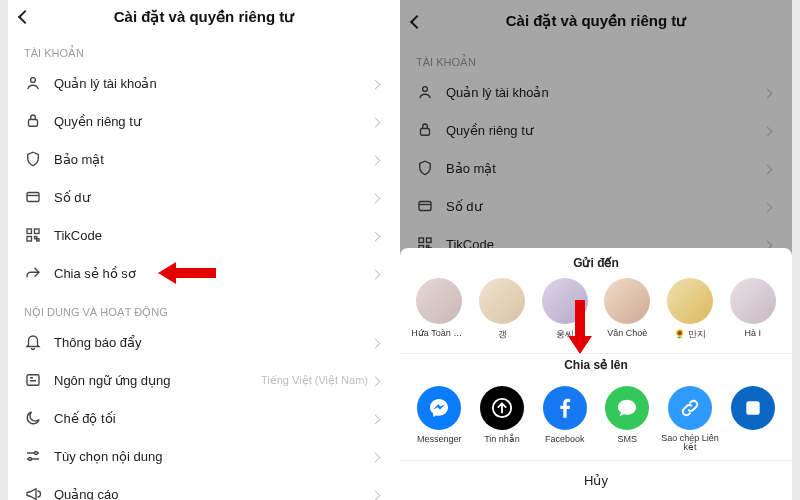 The height and width of the screenshot is (500, 800). What do you see at coordinates (36, 121) in the screenshot?
I see `lock-icon` at bounding box center [36, 121].